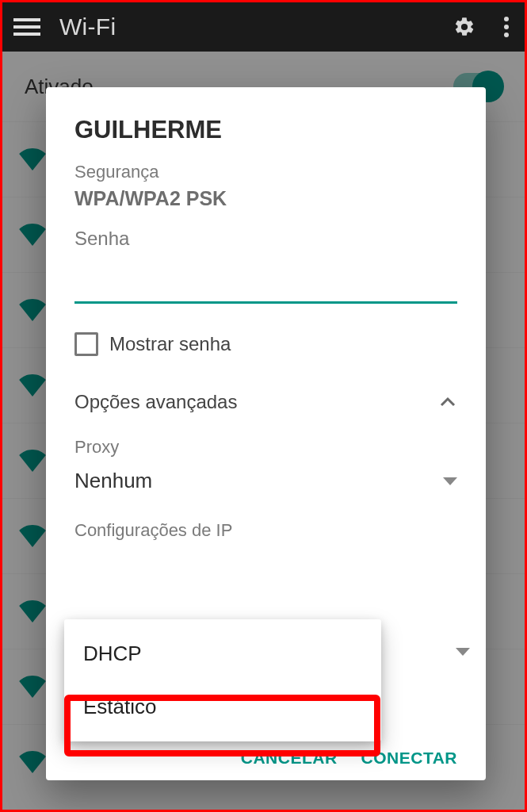 This screenshot has width=527, height=812. Describe the element at coordinates (266, 280) in the screenshot. I see `password-input` at that location.